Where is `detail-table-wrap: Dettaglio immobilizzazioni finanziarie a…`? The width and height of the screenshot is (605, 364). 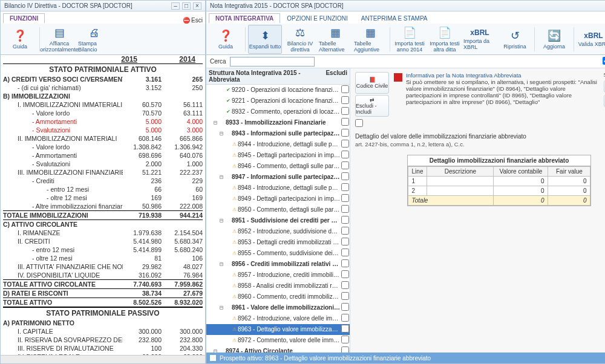
detail-table-wrap: Dettaglio immobilizzazioni finanziarie a… is located at coordinates (500, 180).